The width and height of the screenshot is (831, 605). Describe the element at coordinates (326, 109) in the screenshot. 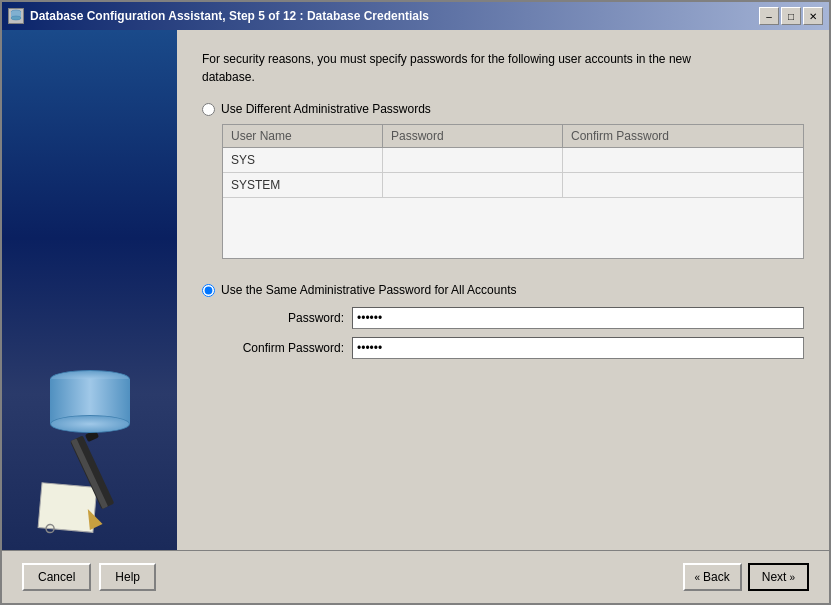

I see `different-passwords-label: Use Different Administrative Passwords` at that location.